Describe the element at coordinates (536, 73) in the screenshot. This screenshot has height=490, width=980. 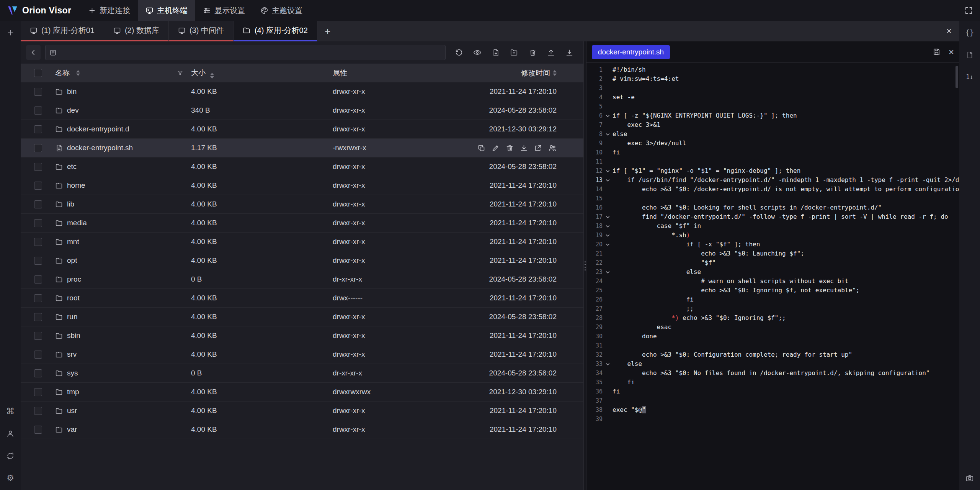
I see `column-mtime: 修改时间` at that location.